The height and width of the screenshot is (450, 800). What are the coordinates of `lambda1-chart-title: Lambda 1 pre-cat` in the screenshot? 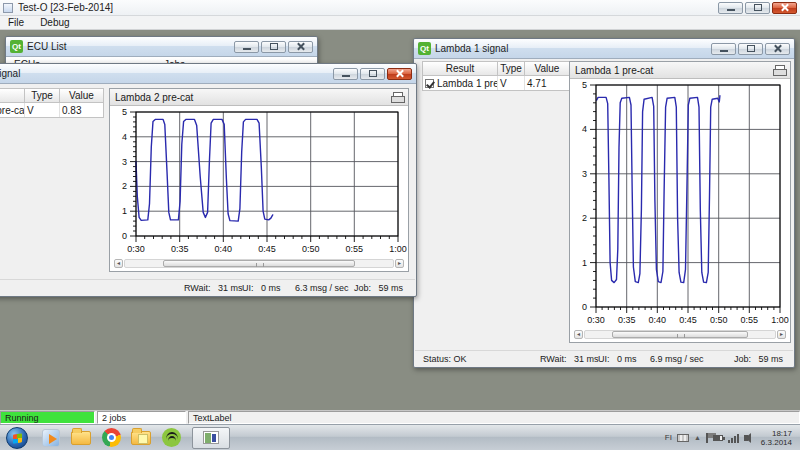 It's located at (614, 70).